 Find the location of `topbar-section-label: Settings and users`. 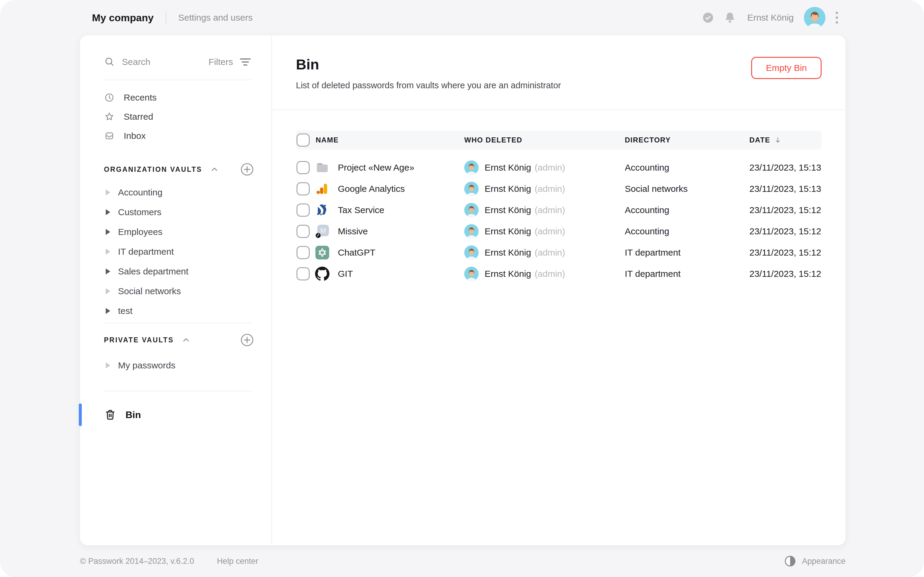

topbar-section-label: Settings and users is located at coordinates (215, 18).